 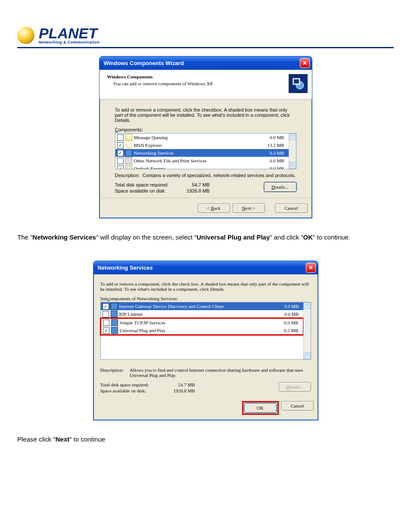 I want to click on back-button: < Back, so click(x=214, y=208).